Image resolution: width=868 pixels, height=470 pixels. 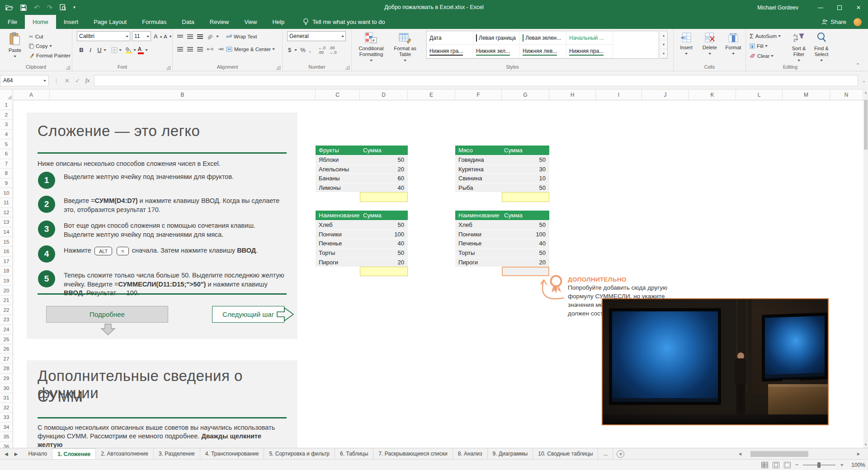 I want to click on scroll-up-icon: ▲, so click(x=866, y=92).